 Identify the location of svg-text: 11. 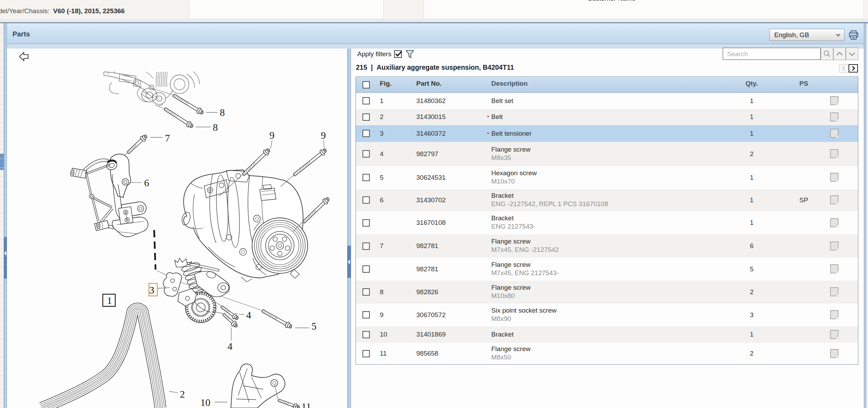
(306, 405).